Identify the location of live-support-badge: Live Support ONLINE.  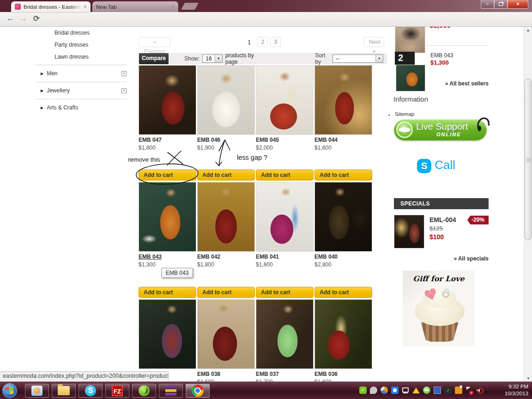
(441, 130).